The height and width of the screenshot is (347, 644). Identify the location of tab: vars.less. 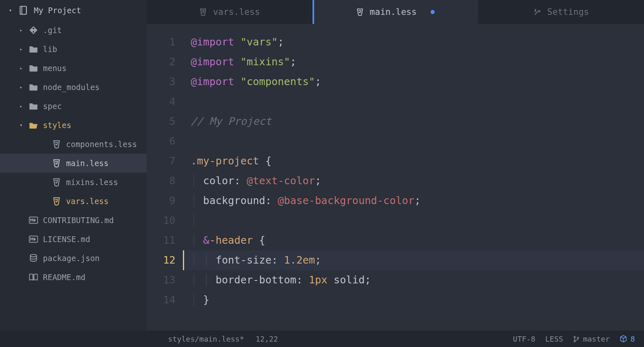
(230, 12).